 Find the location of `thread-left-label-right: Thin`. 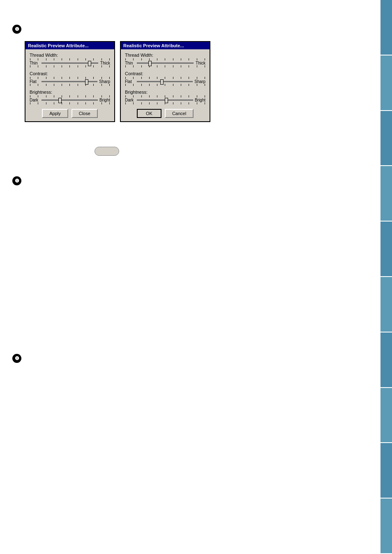

thread-left-label-right: Thin is located at coordinates (130, 63).